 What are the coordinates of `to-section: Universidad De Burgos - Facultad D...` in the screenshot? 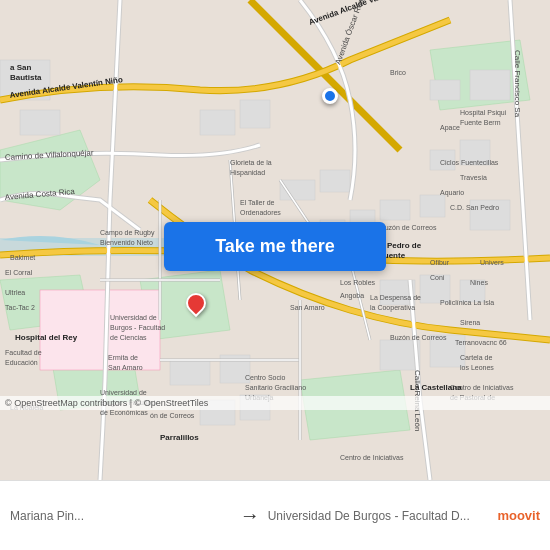 It's located at (379, 516).